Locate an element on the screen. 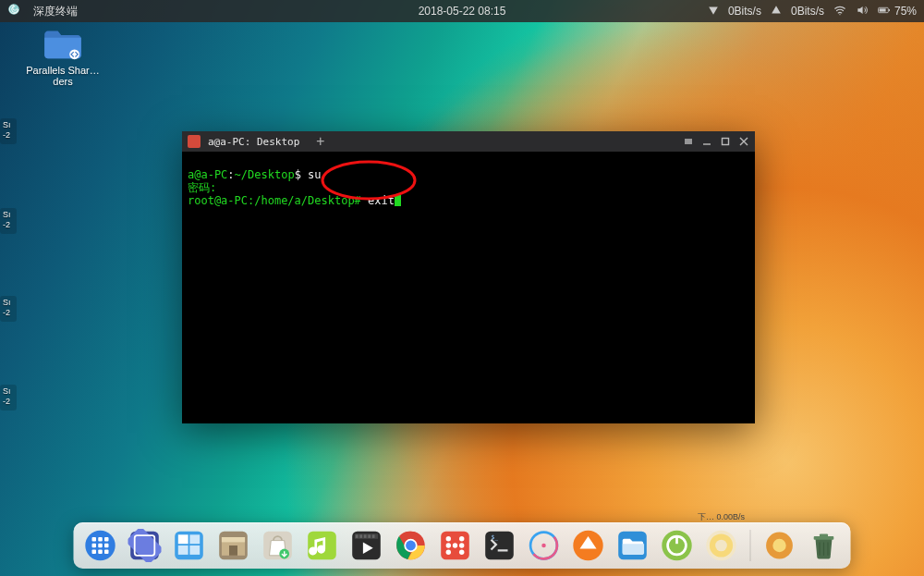  term-root-prompt: root@a-PC:/home/a/Desktop# is located at coordinates (274, 201).